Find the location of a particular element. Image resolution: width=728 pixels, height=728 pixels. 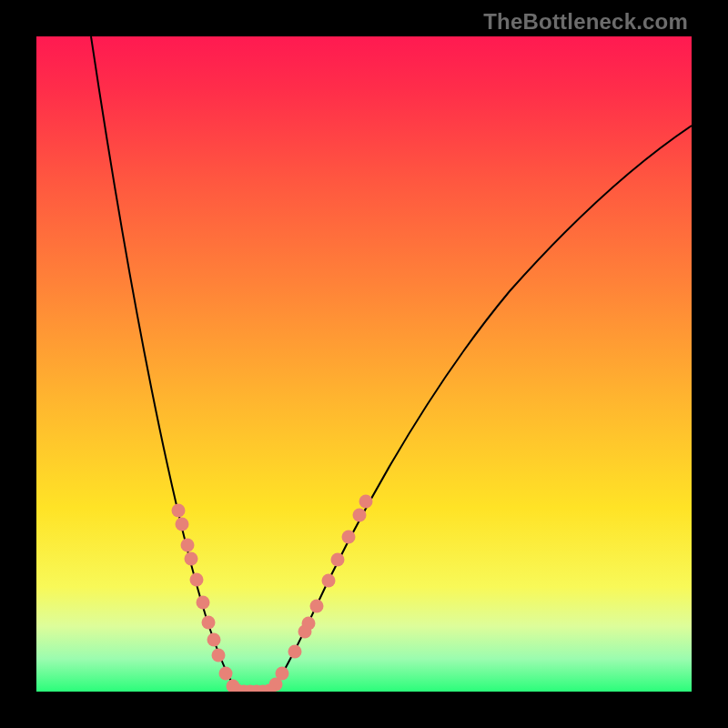

markers-group is located at coordinates (273, 593).